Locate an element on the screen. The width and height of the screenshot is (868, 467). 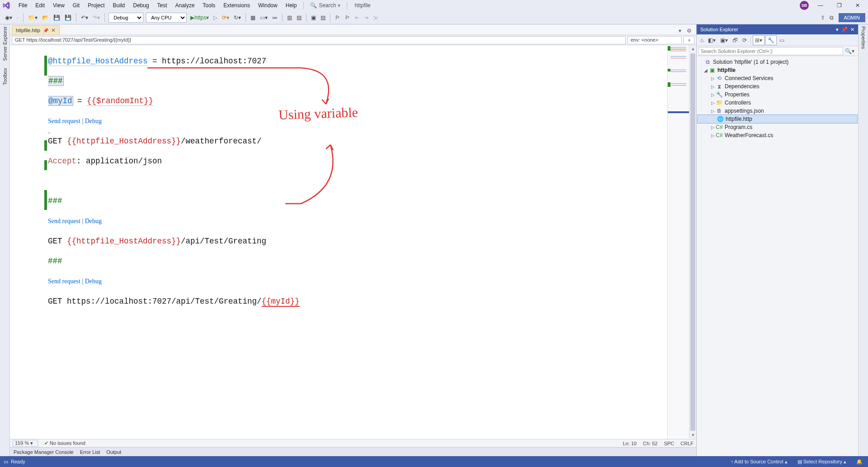
new-project-button: 📁▾ is located at coordinates (33, 18).